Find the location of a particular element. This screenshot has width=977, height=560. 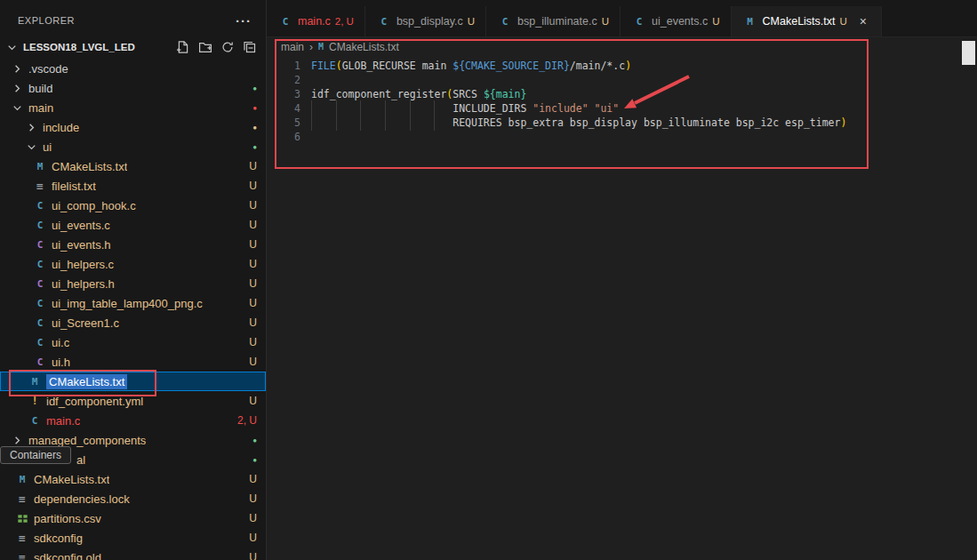

line-number: 1 is located at coordinates (284, 66).